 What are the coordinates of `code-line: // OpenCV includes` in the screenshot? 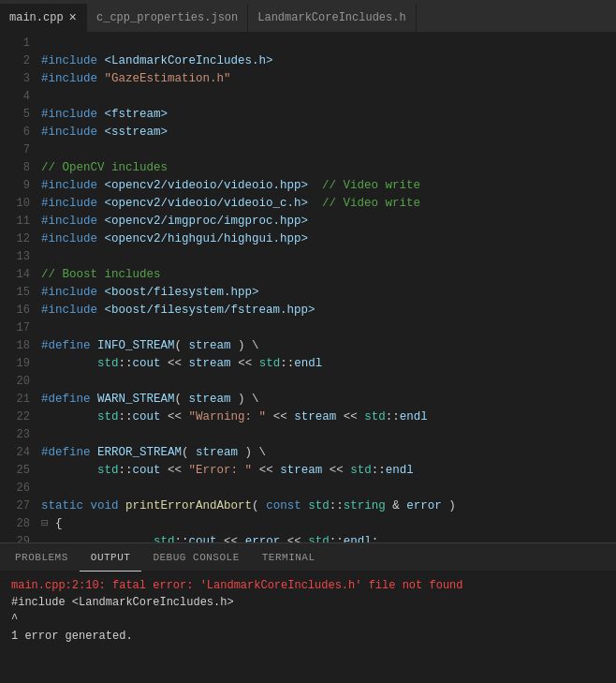 It's located at (329, 169).